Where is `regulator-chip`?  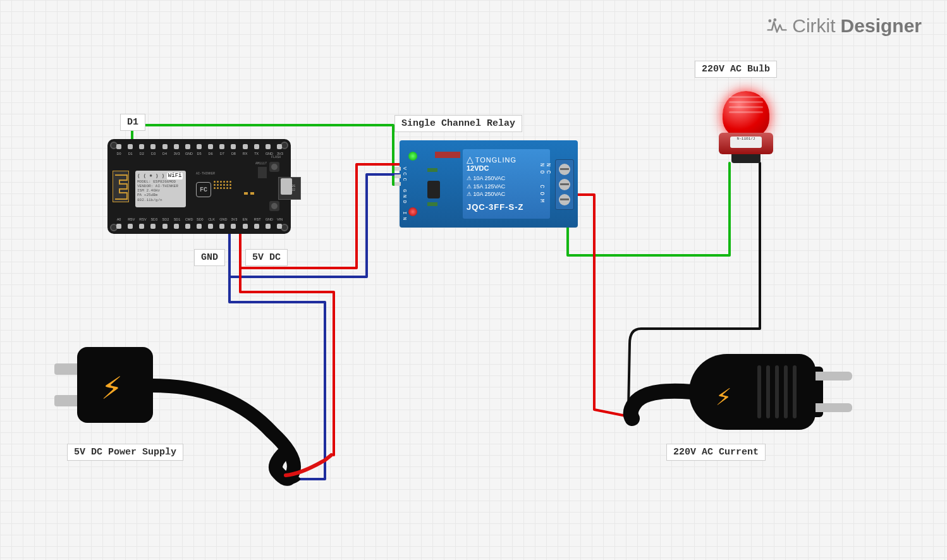 regulator-chip is located at coordinates (262, 173).